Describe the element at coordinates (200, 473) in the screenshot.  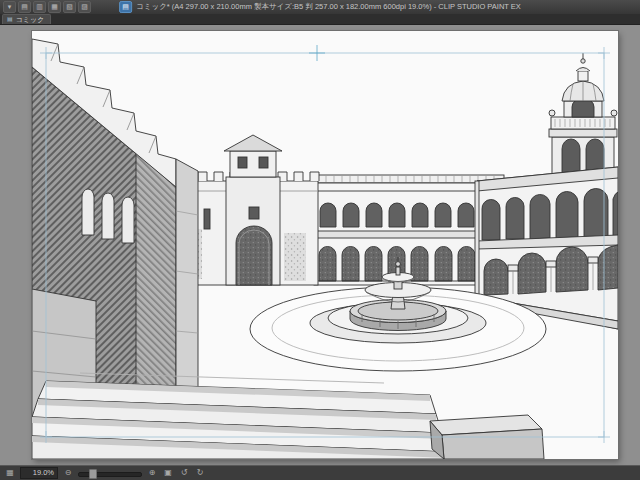
I see `rotate-right-icon: ↻` at that location.